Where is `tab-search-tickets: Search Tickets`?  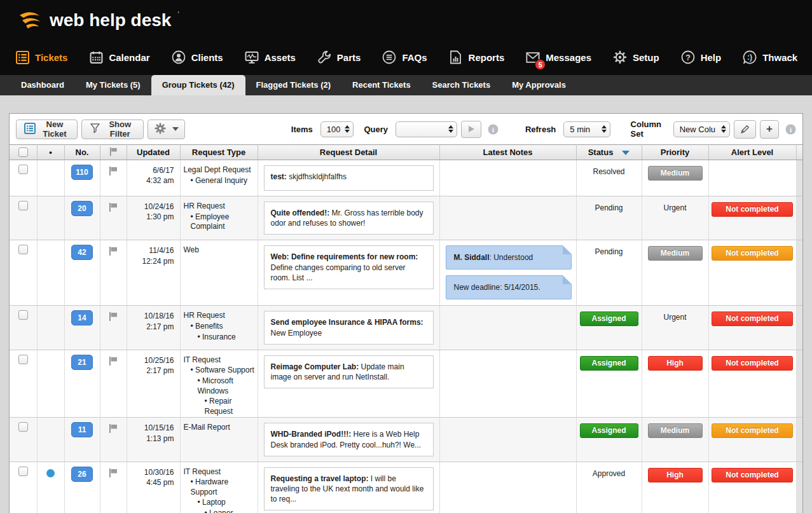
tab-search-tickets: Search Tickets is located at coordinates (462, 85).